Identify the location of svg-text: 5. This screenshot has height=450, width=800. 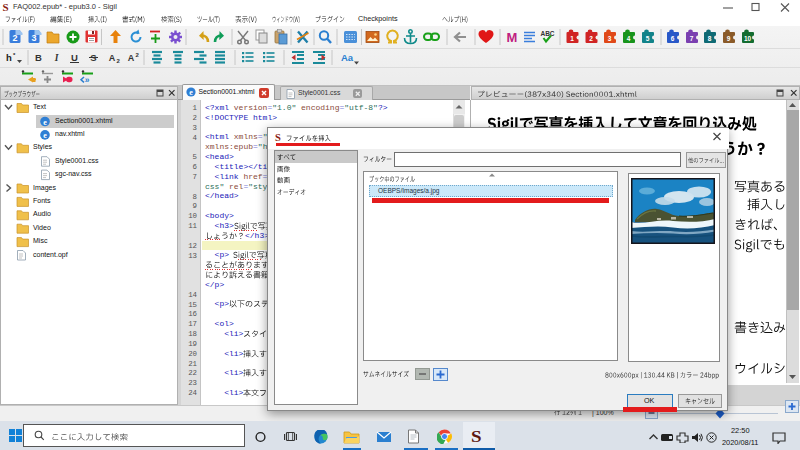
(648, 38).